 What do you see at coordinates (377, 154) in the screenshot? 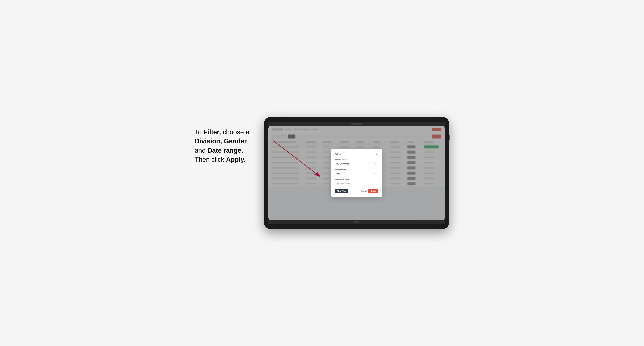
I see `modal-close-button: ×` at bounding box center [377, 154].